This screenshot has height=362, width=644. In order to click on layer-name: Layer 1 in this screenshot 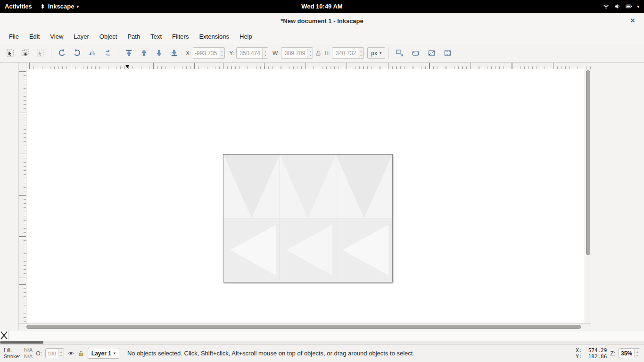, I will do `click(101, 354)`.